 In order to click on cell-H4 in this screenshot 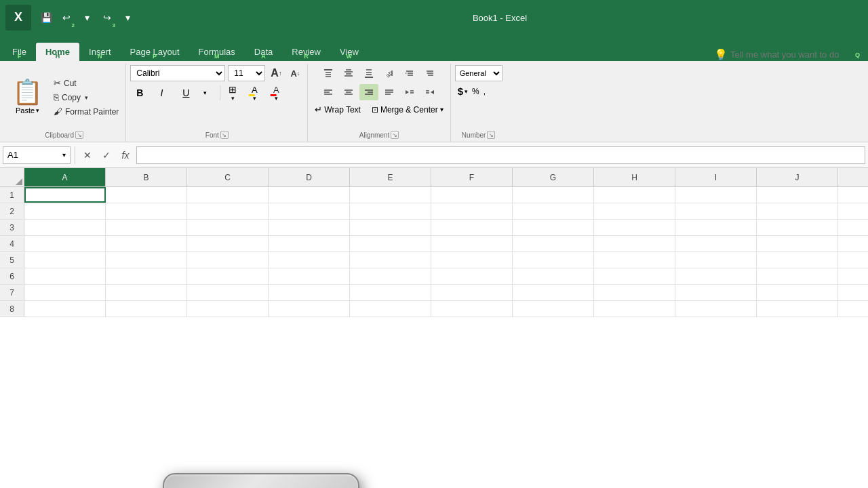, I will do `click(635, 244)`.